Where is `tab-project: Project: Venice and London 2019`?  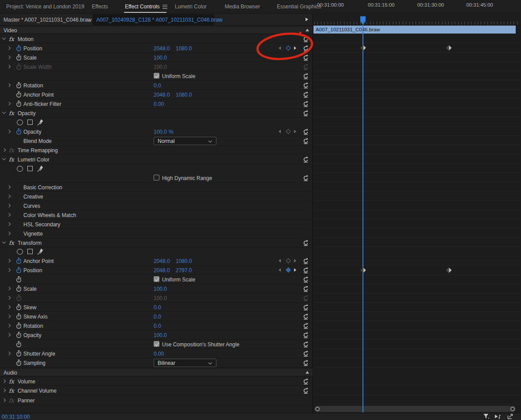
tab-project: Project: Venice and London 2019 is located at coordinates (45, 7).